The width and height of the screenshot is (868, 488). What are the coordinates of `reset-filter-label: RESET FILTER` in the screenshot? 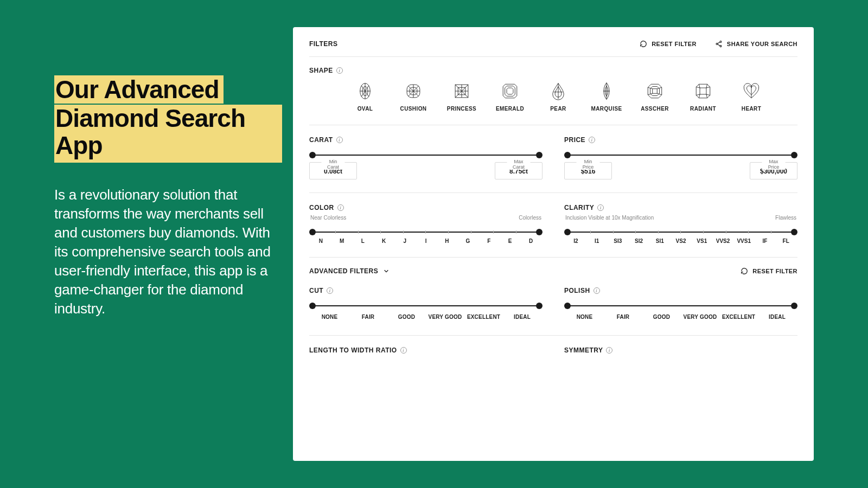 It's located at (674, 44).